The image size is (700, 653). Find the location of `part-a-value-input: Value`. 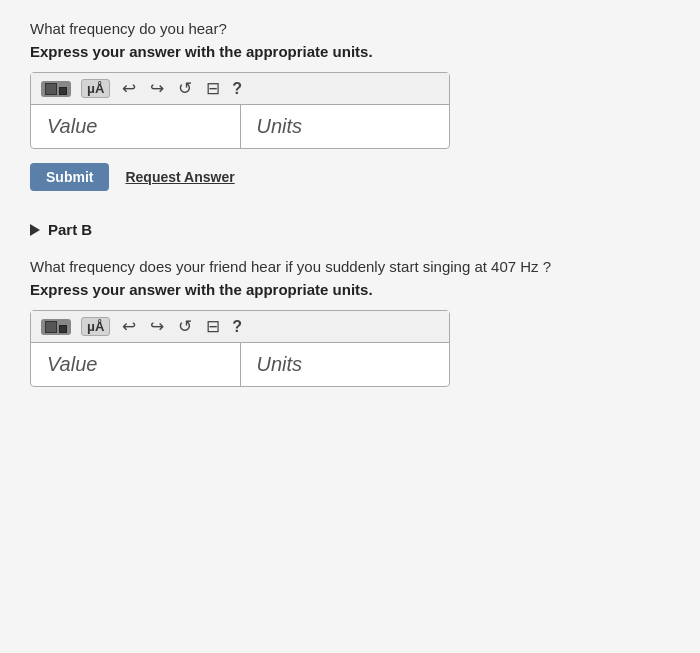

part-a-value-input: Value is located at coordinates (136, 126).